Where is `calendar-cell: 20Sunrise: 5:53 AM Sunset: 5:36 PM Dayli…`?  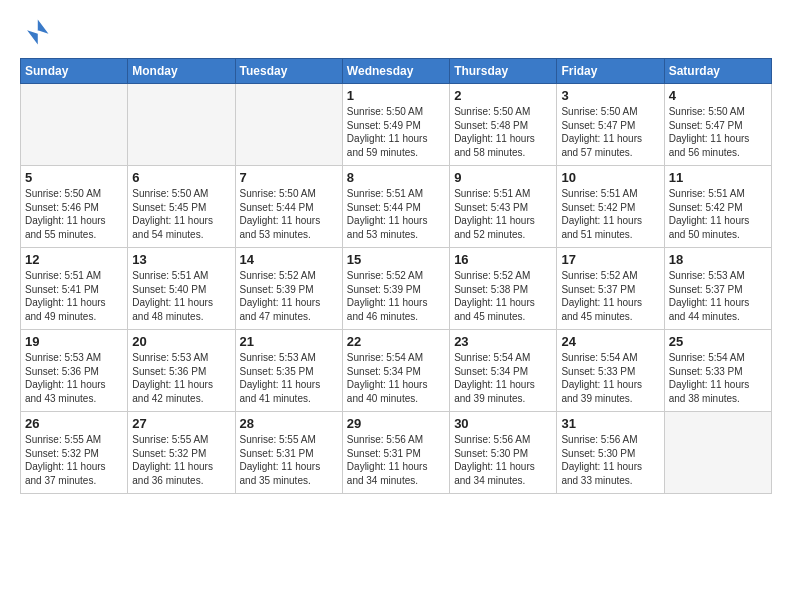
calendar-cell: 20Sunrise: 5:53 AM Sunset: 5:36 PM Dayli… is located at coordinates (182, 371).